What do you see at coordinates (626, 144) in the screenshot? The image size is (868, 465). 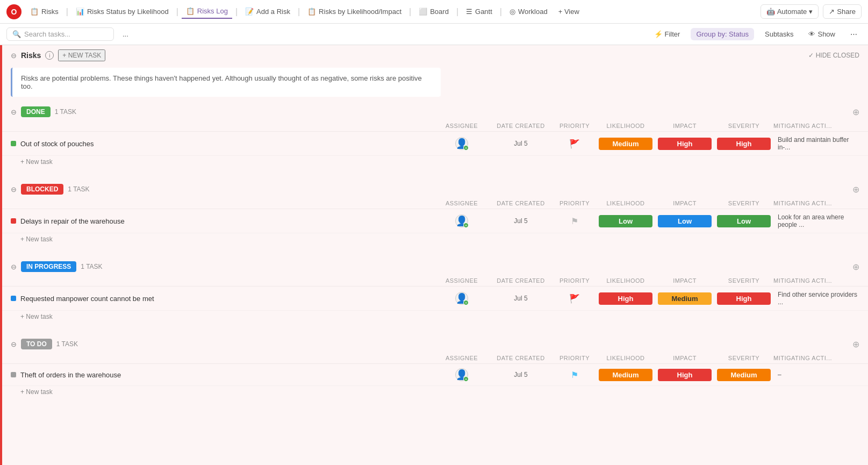 I see `likelihood-cell: Medium` at bounding box center [626, 144].